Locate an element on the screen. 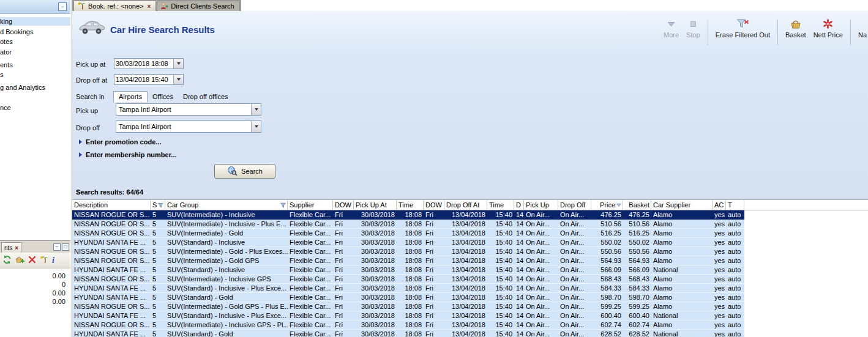  tab-drop-off-offices: Drop off offices is located at coordinates (206, 97).